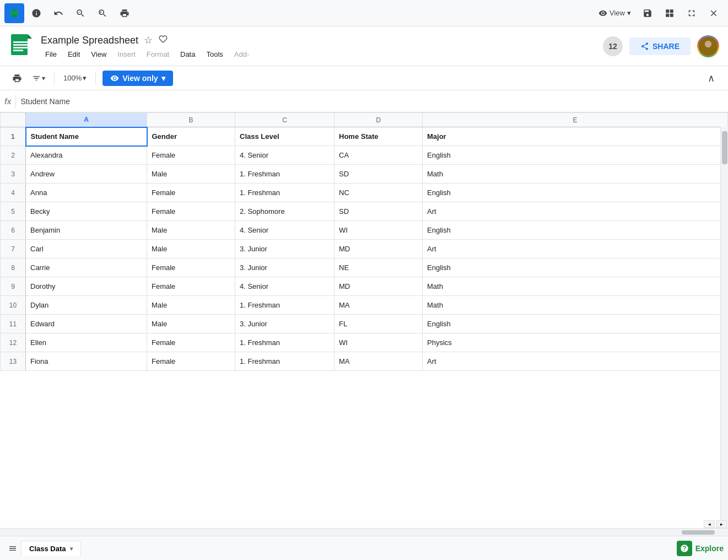 The height and width of the screenshot is (560, 728). Describe the element at coordinates (285, 268) in the screenshot. I see `cell-8-C: 3. Junior` at that location.